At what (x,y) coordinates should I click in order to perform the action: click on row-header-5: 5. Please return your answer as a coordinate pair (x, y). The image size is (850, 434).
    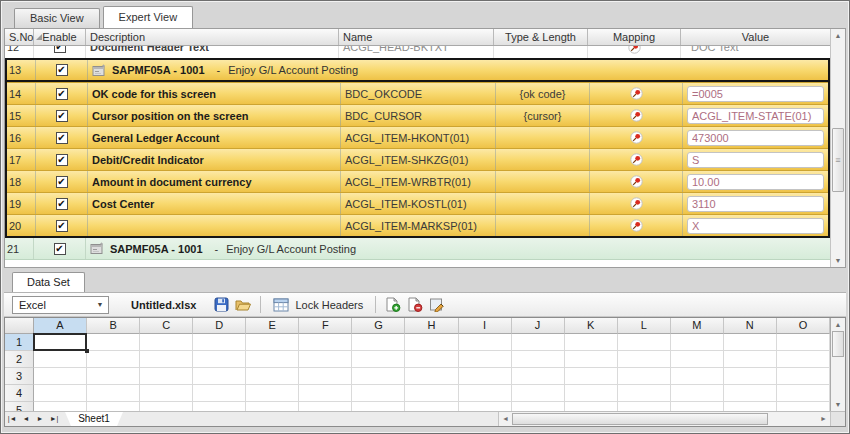
    Looking at the image, I should click on (20, 406).